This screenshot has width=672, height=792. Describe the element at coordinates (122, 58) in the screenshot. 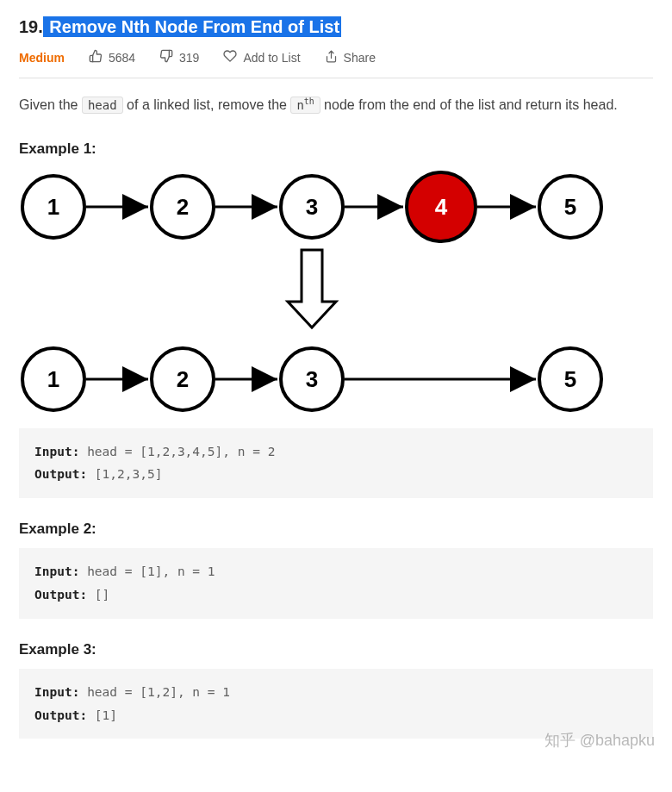

I see `like-count: 5684` at that location.